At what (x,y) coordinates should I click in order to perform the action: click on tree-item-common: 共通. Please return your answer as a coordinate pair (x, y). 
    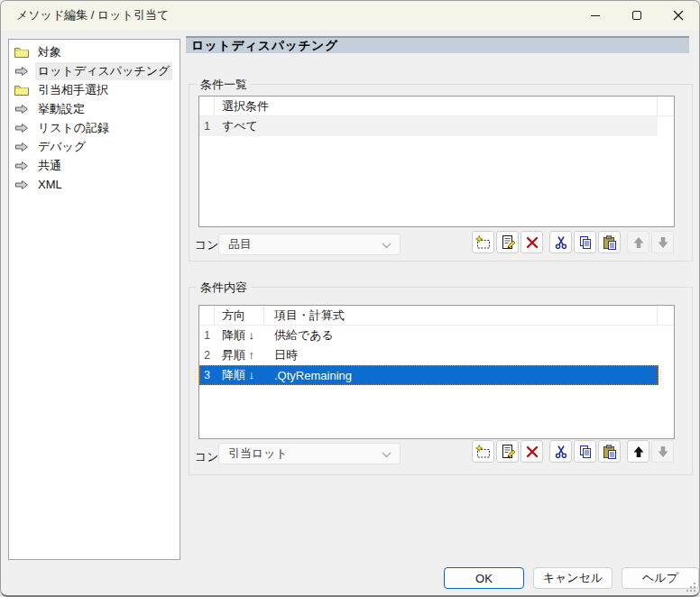
    Looking at the image, I should click on (94, 166).